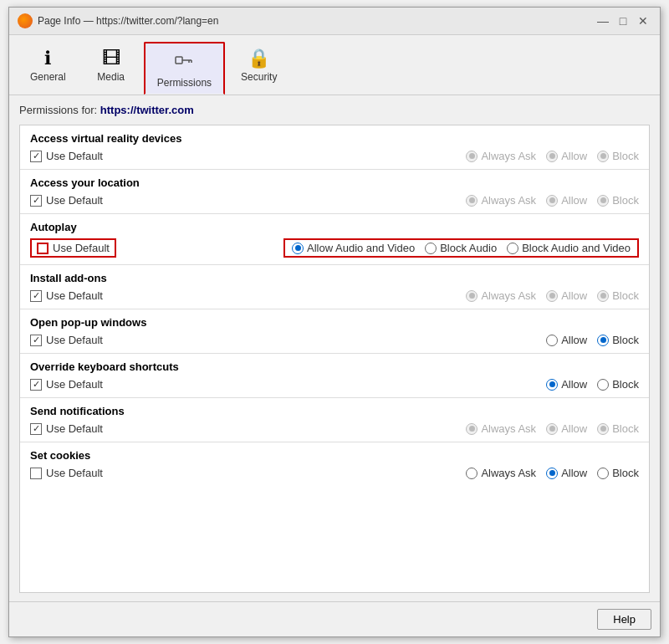 The image size is (669, 644). Describe the element at coordinates (472, 473) in the screenshot. I see `cookies-always-ask-radio` at that location.